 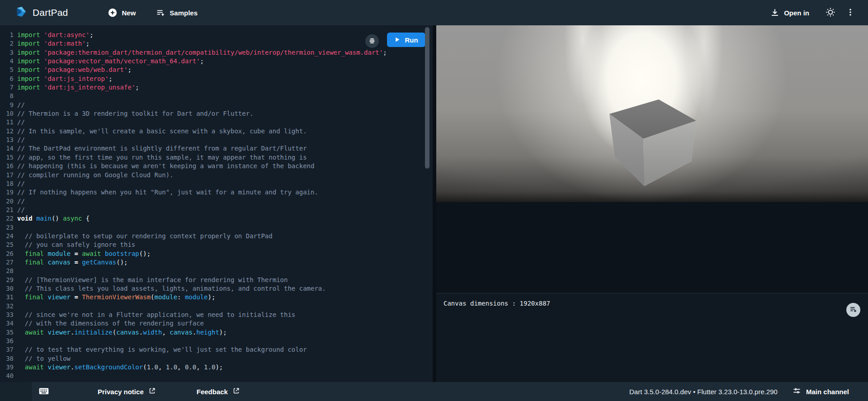 I want to click on samples-button: Samples, so click(x=176, y=13).